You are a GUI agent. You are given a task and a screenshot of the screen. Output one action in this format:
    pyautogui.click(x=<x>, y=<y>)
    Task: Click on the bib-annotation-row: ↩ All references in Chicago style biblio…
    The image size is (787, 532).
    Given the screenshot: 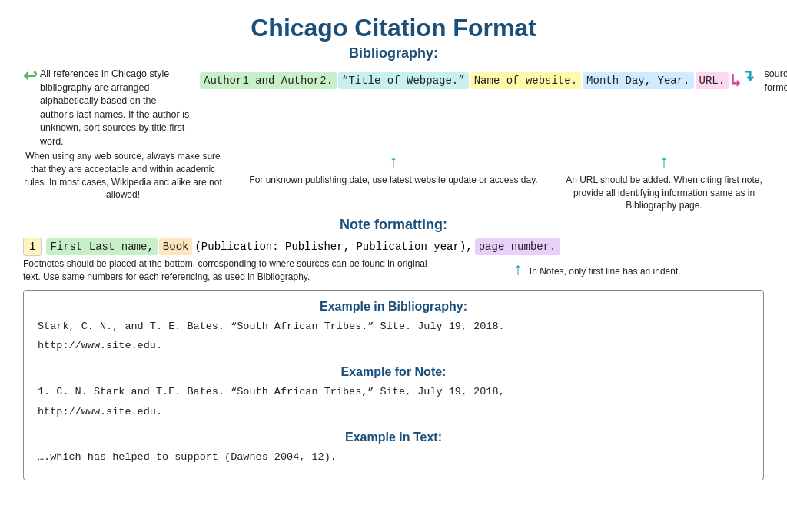 What is the action you would take?
    pyautogui.click(x=394, y=108)
    